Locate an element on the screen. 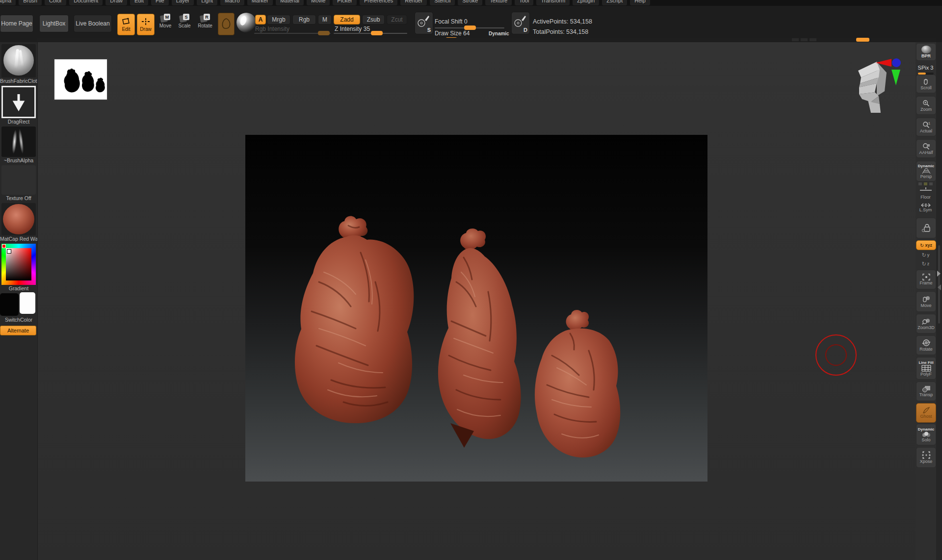  active-points-readout: ActivePoints: 534,158 is located at coordinates (562, 22).